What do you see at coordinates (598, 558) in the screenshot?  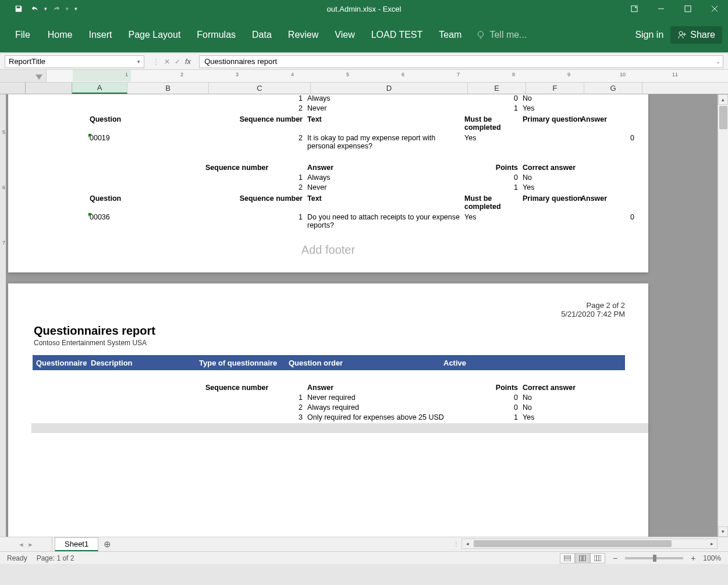 I see `page-break-view-button` at bounding box center [598, 558].